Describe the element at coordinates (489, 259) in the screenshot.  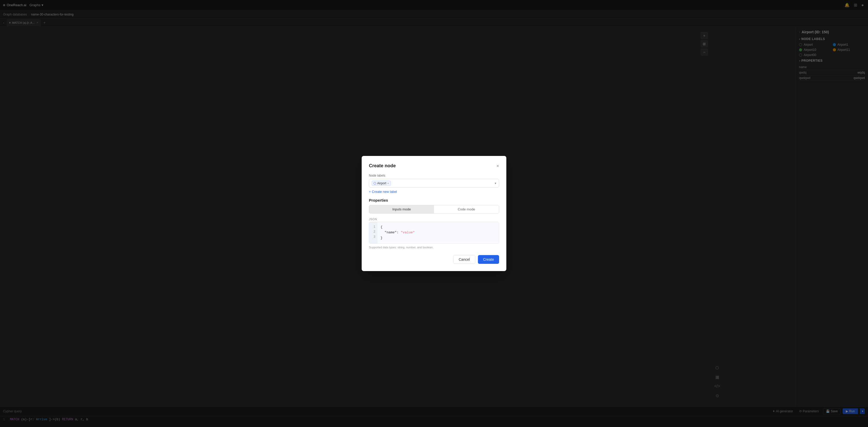
I see `create-button: Create` at that location.